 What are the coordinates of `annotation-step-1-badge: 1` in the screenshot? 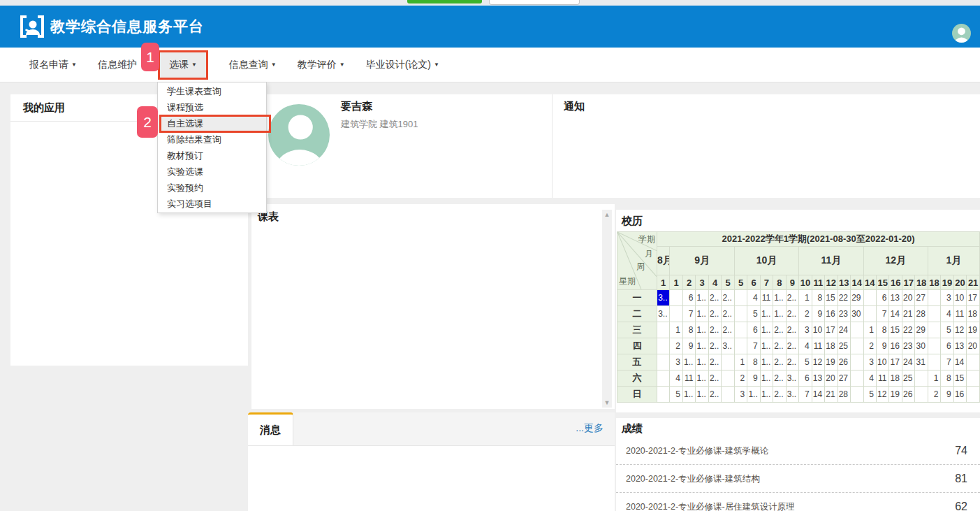 It's located at (150, 57).